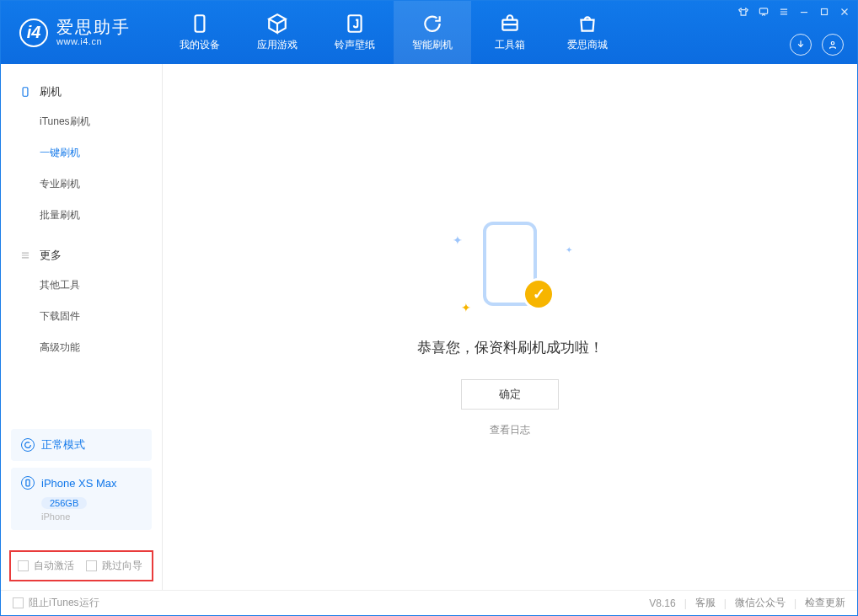 This screenshot has height=616, width=858. What do you see at coordinates (277, 32) in the screenshot?
I see `nav-apps-games: 应用游戏` at bounding box center [277, 32].